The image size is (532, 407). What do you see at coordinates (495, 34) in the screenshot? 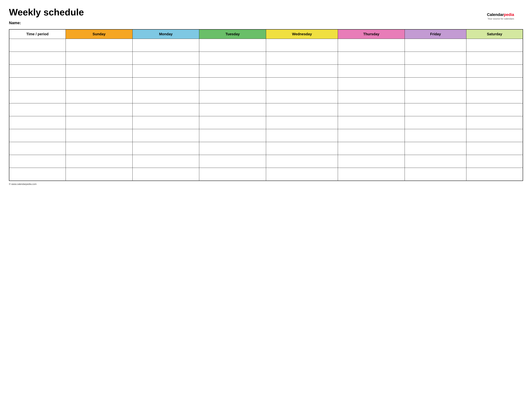
I see `header-saturday: Saturday` at bounding box center [495, 34].